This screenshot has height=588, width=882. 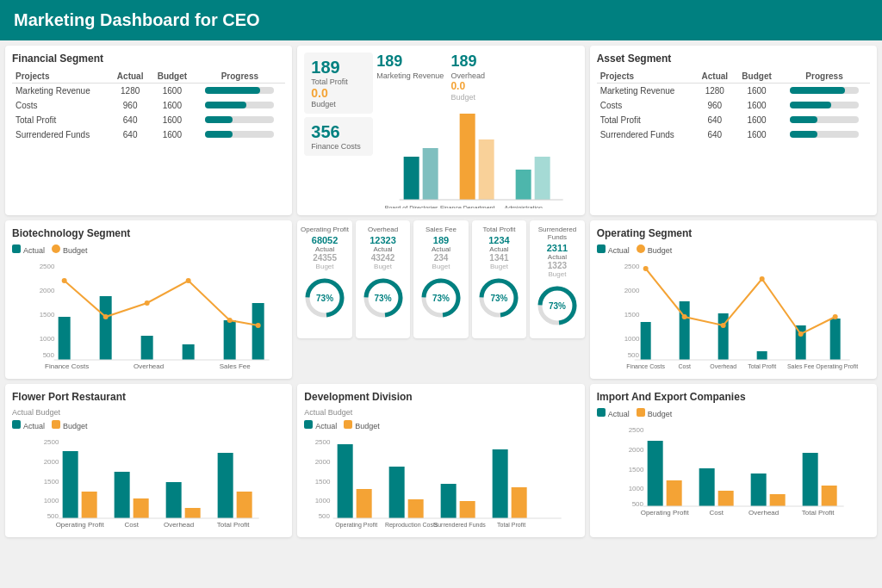 What do you see at coordinates (324, 279) in the screenshot?
I see `kpi-box: Operating Profit 68052 Actual 24355 Buge…` at bounding box center [324, 279].